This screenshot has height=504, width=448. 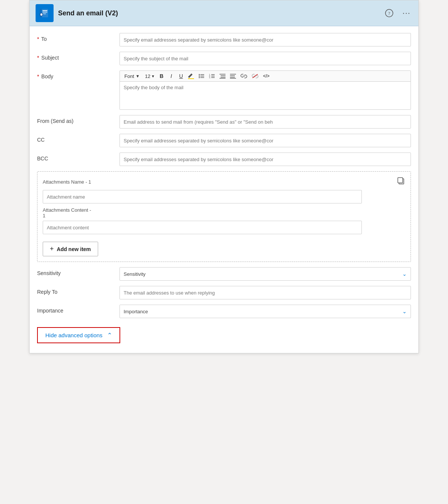 What do you see at coordinates (224, 338) in the screenshot?
I see `hide-advanced-container: Hide advanced options ⌃` at bounding box center [224, 338].